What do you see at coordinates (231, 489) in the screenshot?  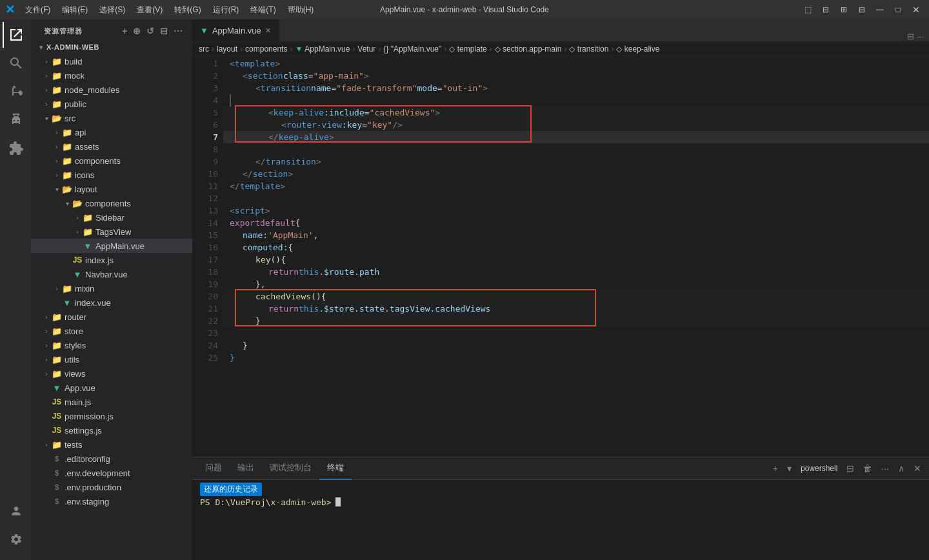 I see `restore-history-button: 还原的历史记录` at bounding box center [231, 489].